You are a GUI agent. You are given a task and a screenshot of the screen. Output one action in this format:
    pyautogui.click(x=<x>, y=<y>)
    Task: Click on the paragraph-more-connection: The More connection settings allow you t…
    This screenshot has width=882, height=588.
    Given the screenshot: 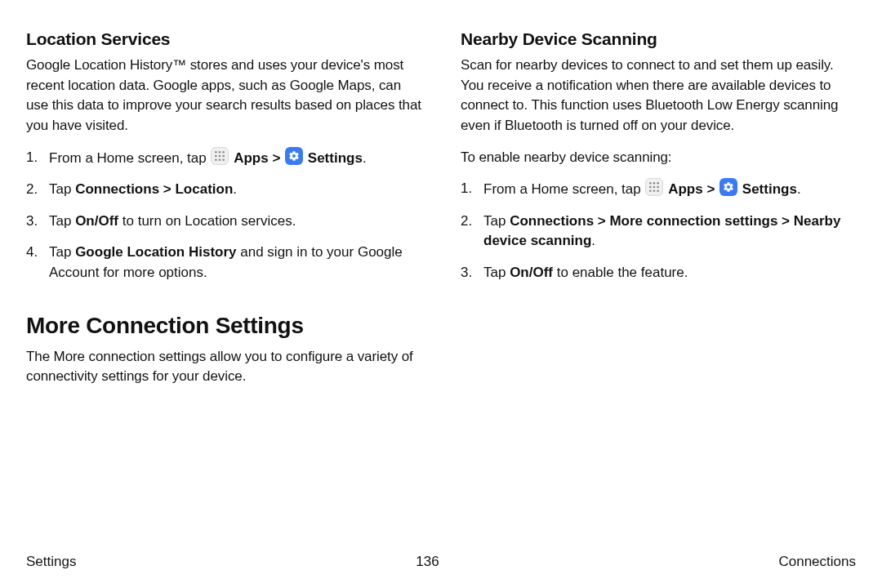 What is the action you would take?
    pyautogui.click(x=224, y=368)
    